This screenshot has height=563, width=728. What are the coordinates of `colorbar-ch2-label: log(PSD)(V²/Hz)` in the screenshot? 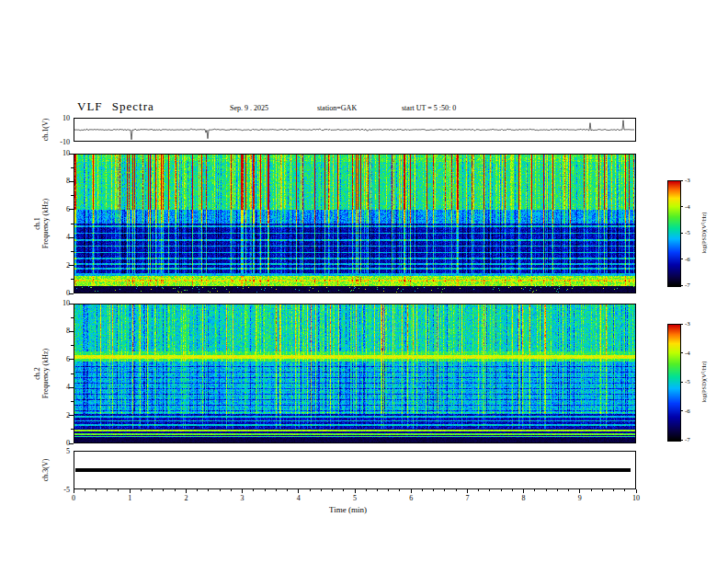 It's located at (704, 383).